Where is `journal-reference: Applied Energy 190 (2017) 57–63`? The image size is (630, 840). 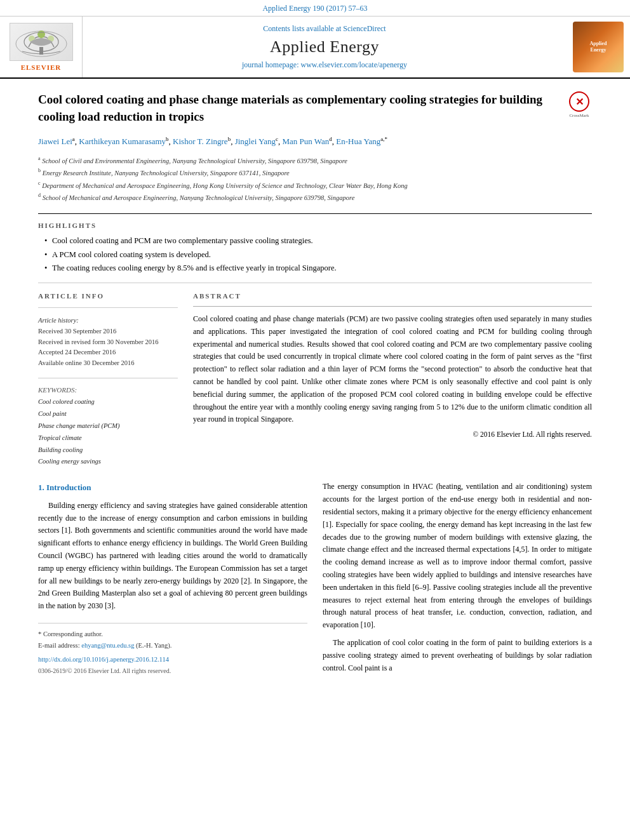 journal-reference: Applied Energy 190 (2017) 57–63 is located at coordinates (315, 8).